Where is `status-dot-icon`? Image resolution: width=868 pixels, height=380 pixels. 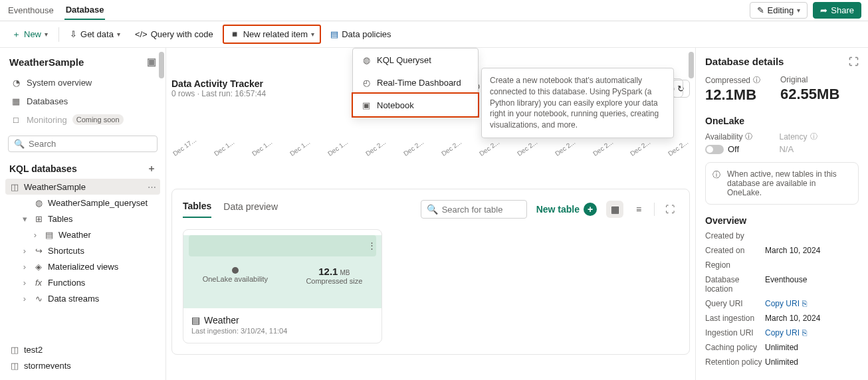
status-dot-icon is located at coordinates (235, 270).